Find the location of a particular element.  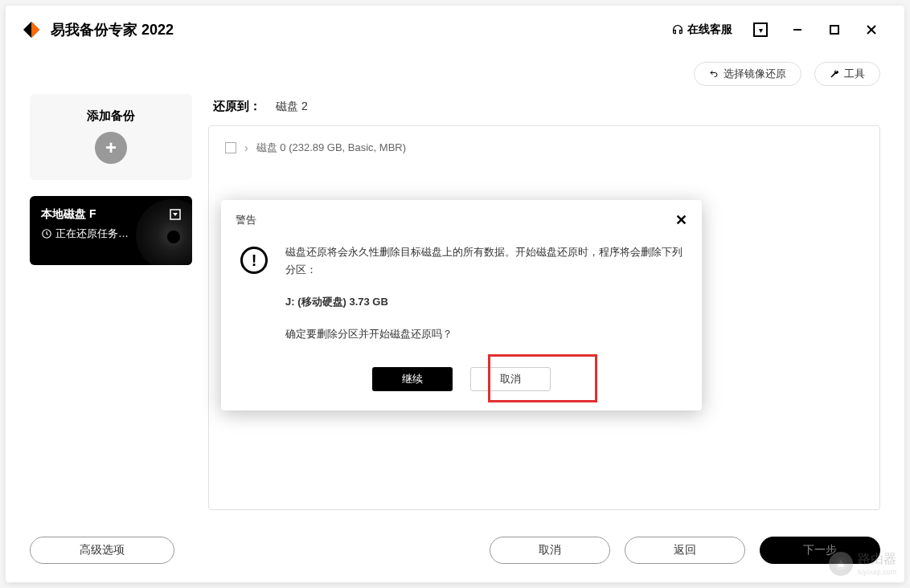

clock-icon is located at coordinates (47, 234).